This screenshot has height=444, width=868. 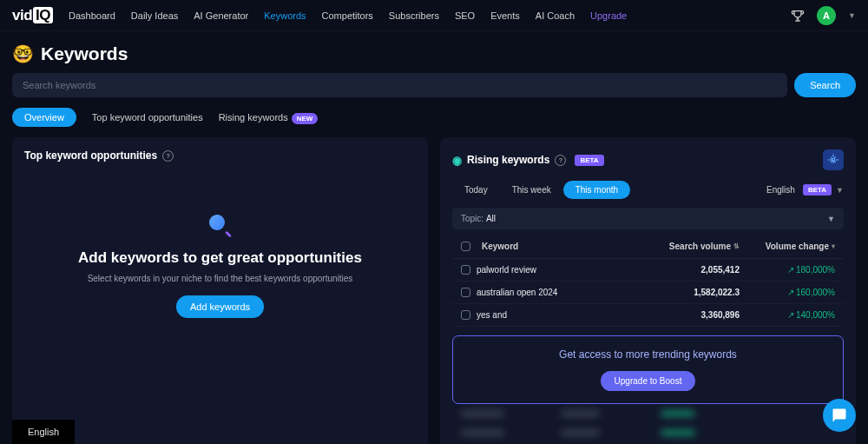 I want to click on subtabs: Overview Top keyword opportunities Risin…, so click(x=434, y=117).